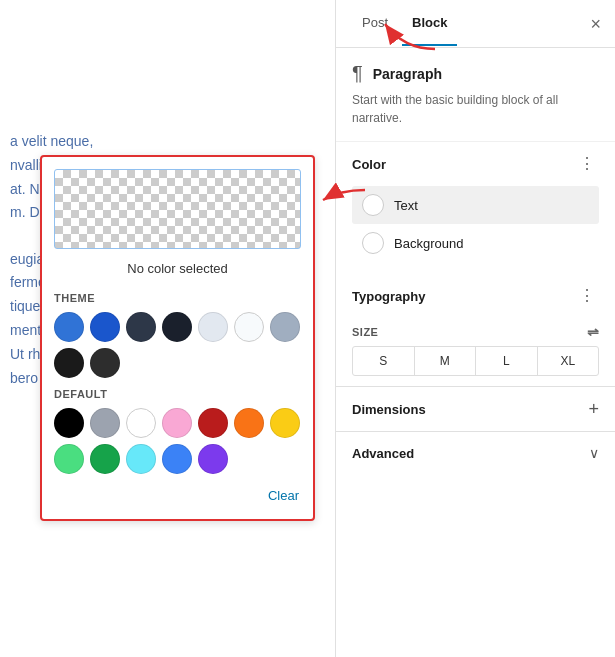 The width and height of the screenshot is (615, 657). What do you see at coordinates (476, 352) in the screenshot?
I see `size-section: SIZE ⇌ S M L XL` at bounding box center [476, 352].